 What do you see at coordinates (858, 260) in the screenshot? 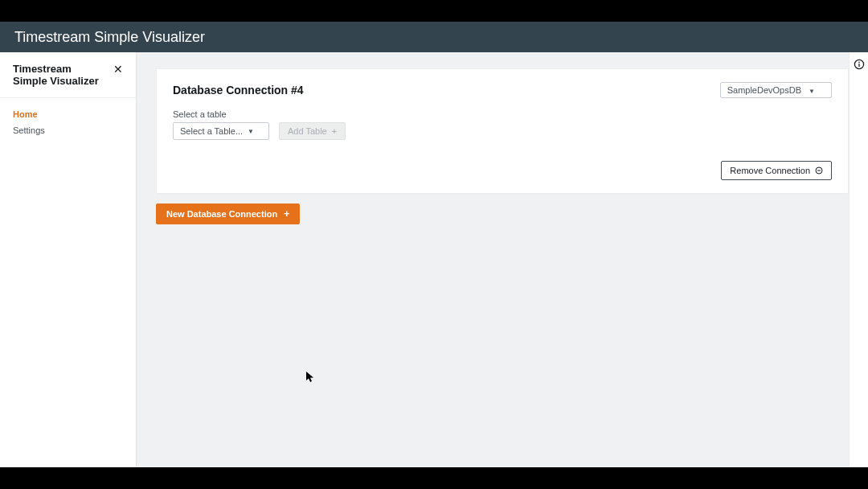
I see `info-panel-strip` at bounding box center [858, 260].